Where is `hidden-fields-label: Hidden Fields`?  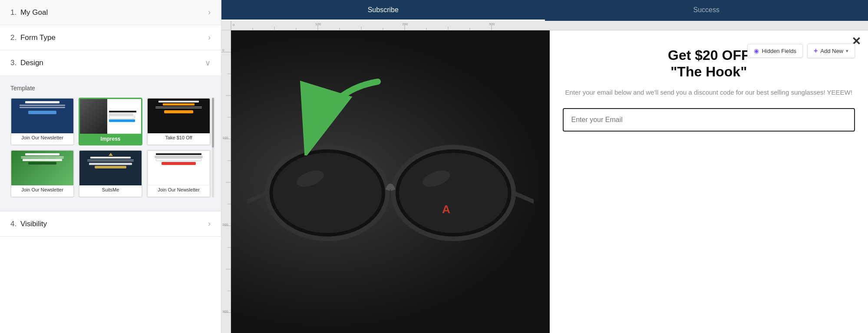 hidden-fields-label: Hidden Fields is located at coordinates (779, 51).